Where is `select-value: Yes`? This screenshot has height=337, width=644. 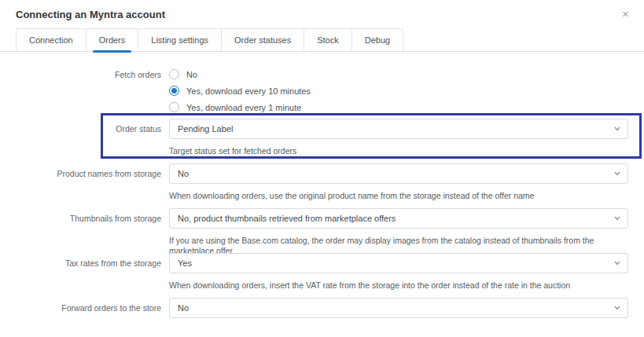
select-value: Yes is located at coordinates (185, 263).